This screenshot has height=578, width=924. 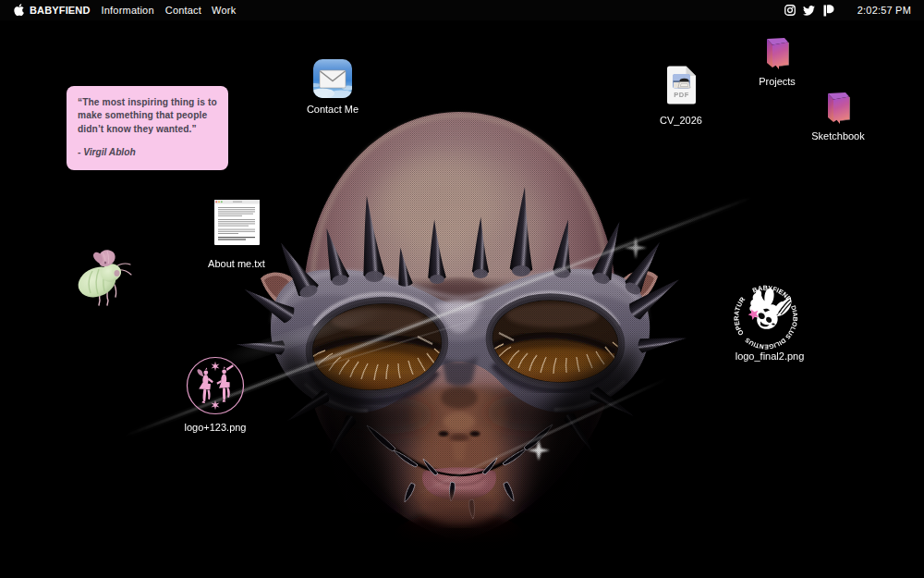 I want to click on svg-text: PDF, so click(x=682, y=94).